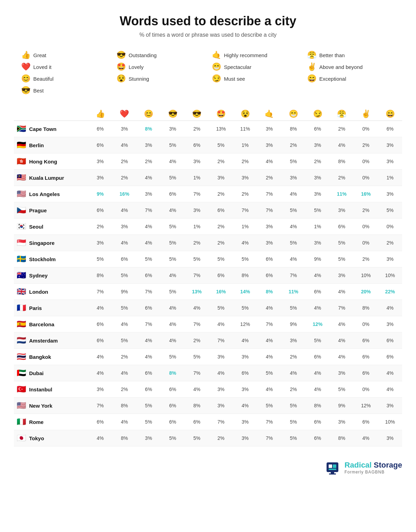 This screenshot has width=416, height=532. What do you see at coordinates (208, 129) in the screenshot?
I see `table-row: 🇿🇦Cape Town6%3%8%3%2%13%11%3%8%6%2%0%6%` at bounding box center [208, 129].